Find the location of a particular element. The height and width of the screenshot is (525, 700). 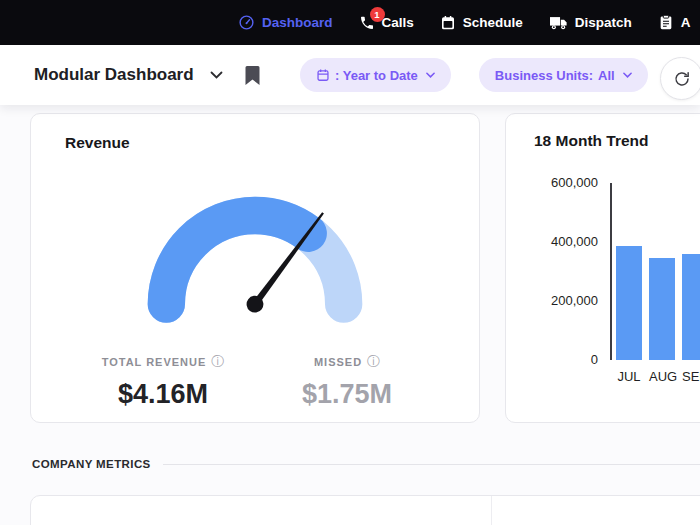

refresh-button is located at coordinates (680, 78).